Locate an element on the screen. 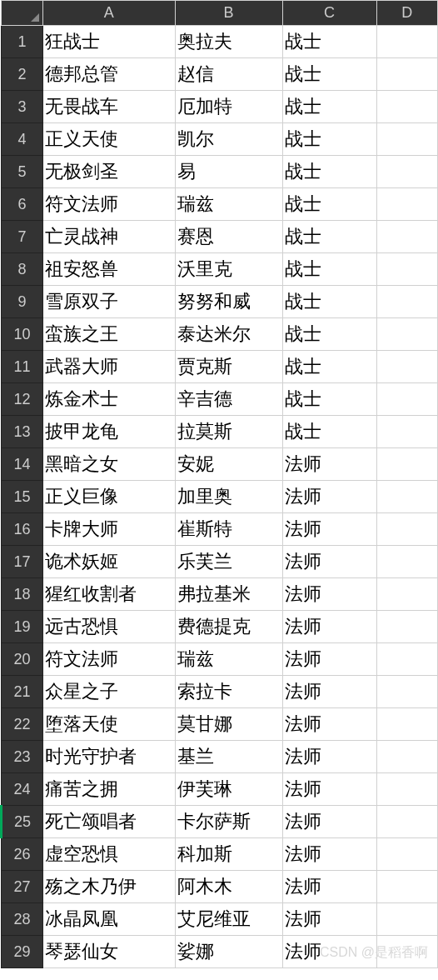 This screenshot has height=980, width=438. cell: 崔斯特 is located at coordinates (228, 530).